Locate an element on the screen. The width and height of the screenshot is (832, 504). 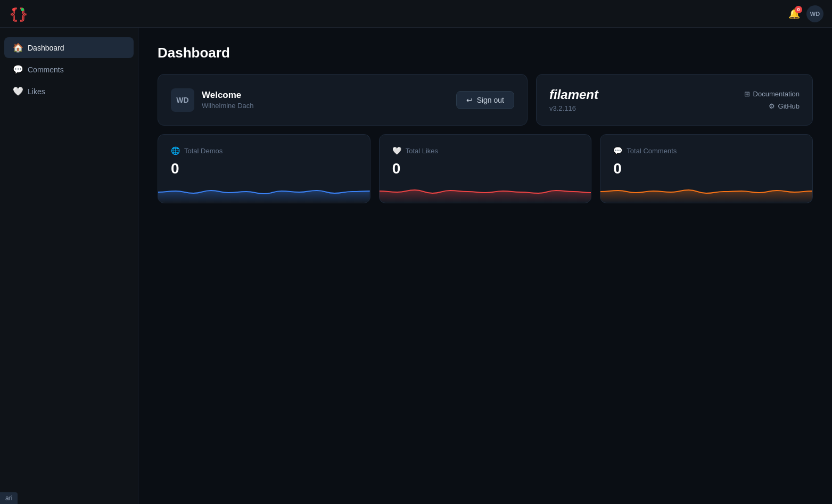
github-label: GitHub is located at coordinates (789, 106).